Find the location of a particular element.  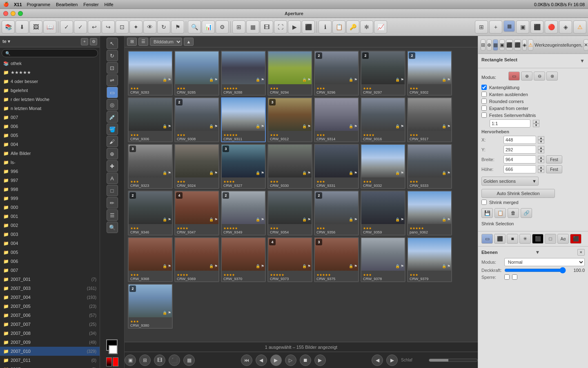

sperre-checkbox2 is located at coordinates (514, 277).